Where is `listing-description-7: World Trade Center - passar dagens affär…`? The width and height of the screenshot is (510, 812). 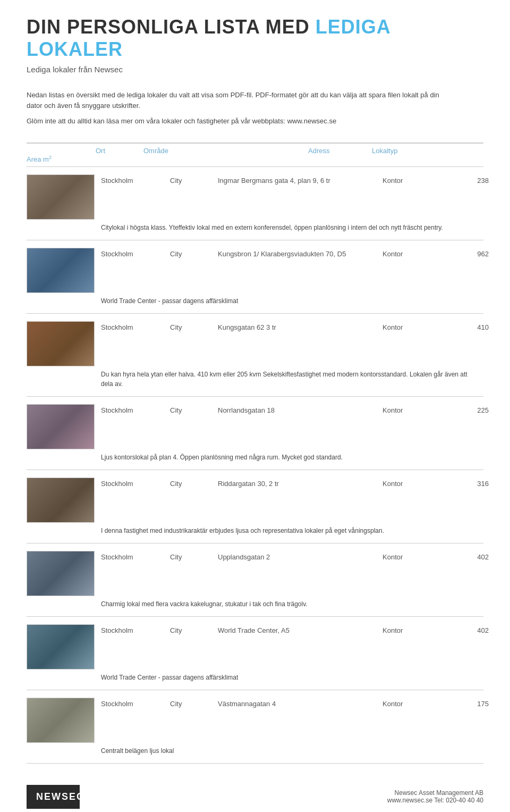 listing-description-7: World Trade Center - passar dagens affär… is located at coordinates (255, 677).